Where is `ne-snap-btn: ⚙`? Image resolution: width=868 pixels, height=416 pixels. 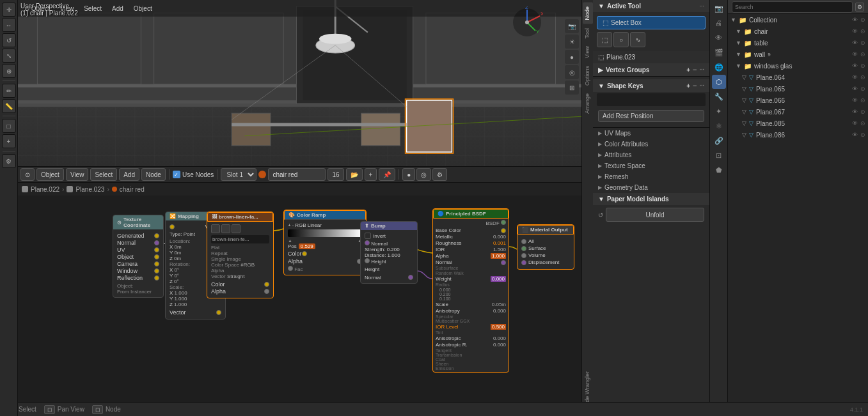 ne-snap-btn: ⚙ is located at coordinates (440, 174).